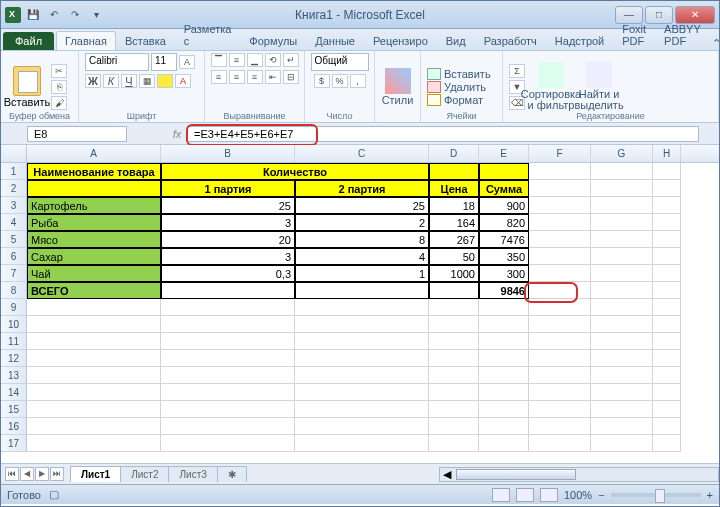 The width and height of the screenshot is (720, 507). What do you see at coordinates (634, 34) in the screenshot?
I see `tab-foxit: Foxit PDF` at bounding box center [634, 34].